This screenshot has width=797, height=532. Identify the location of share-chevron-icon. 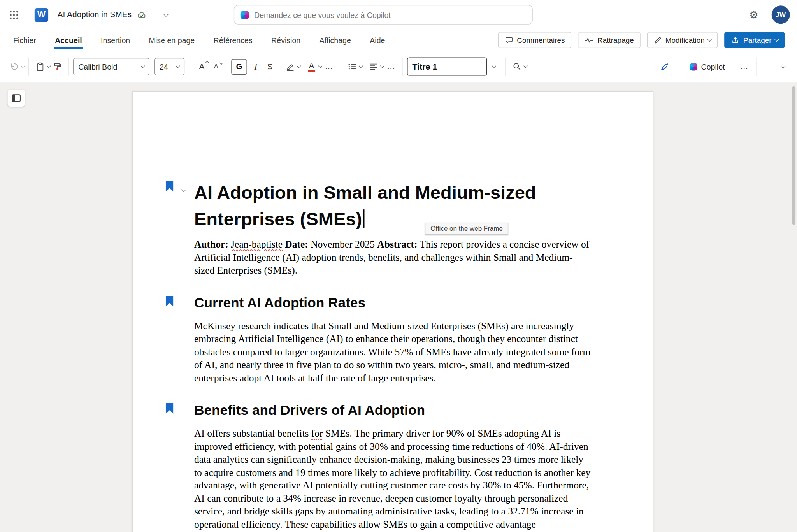
(777, 40).